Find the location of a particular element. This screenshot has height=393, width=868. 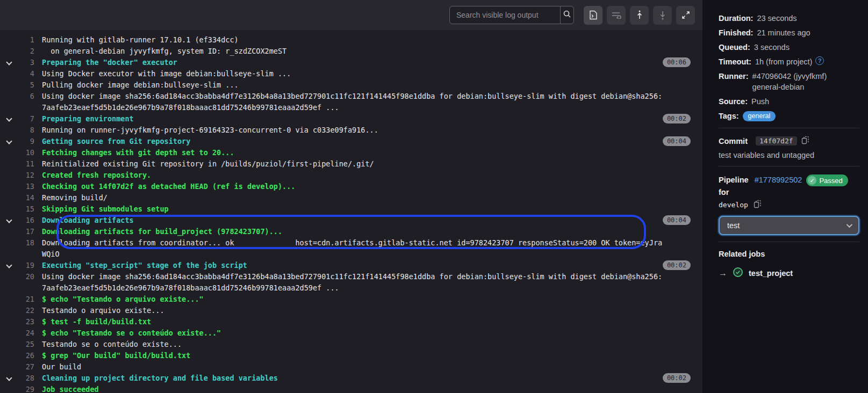

log-text: Testando se o conteúdo existe... is located at coordinates (353, 345).